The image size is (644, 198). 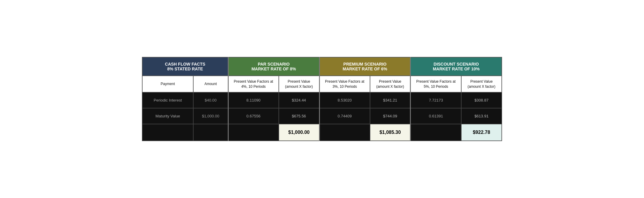 What do you see at coordinates (322, 84) in the screenshot?
I see `subheader-row: Payment Amount Present Value Factors at …` at bounding box center [322, 84].